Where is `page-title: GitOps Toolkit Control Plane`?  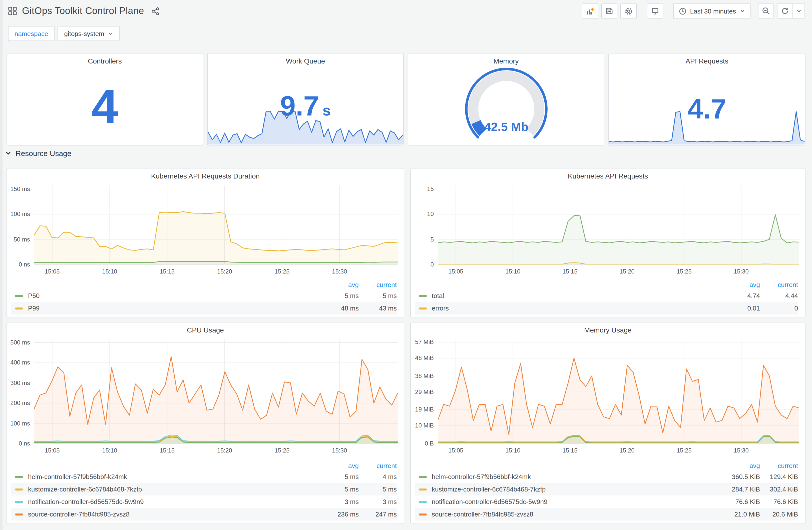 page-title: GitOps Toolkit Control Plane is located at coordinates (83, 11).